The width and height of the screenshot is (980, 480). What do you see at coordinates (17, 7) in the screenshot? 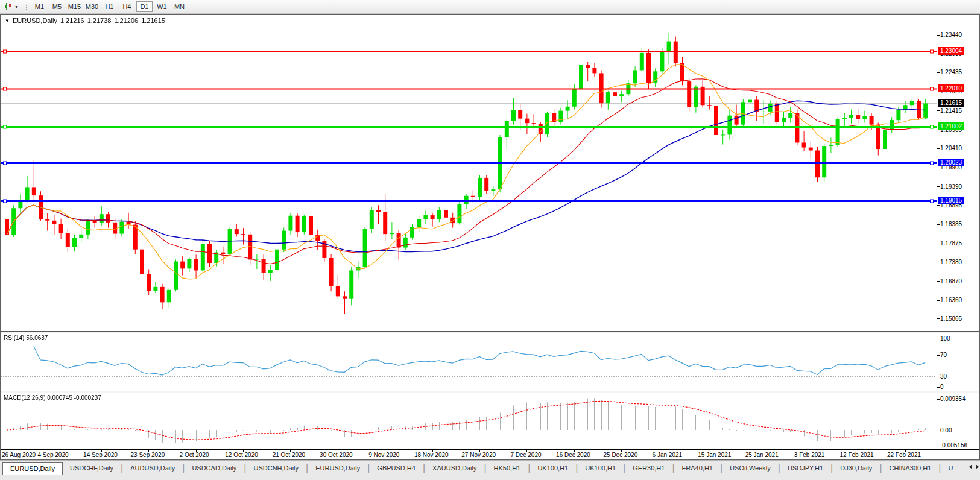
I see `chevron-down-icon: ▼` at bounding box center [17, 7].